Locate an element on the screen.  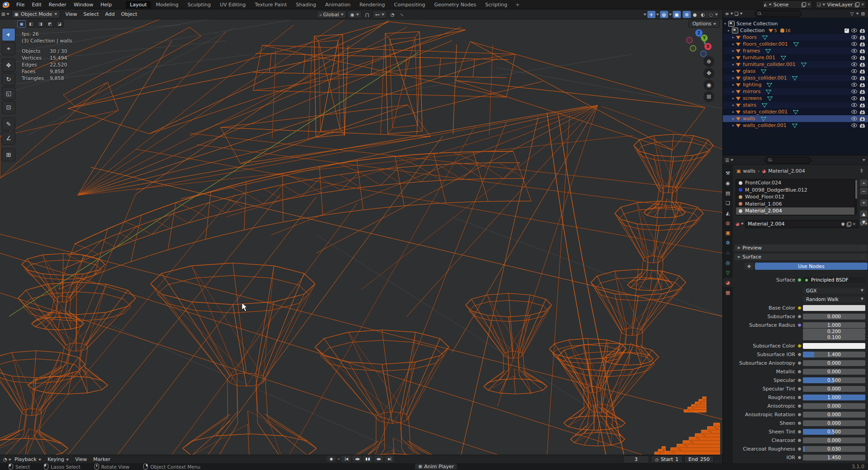
funnel-icon: ▽ is located at coordinates (862, 224).